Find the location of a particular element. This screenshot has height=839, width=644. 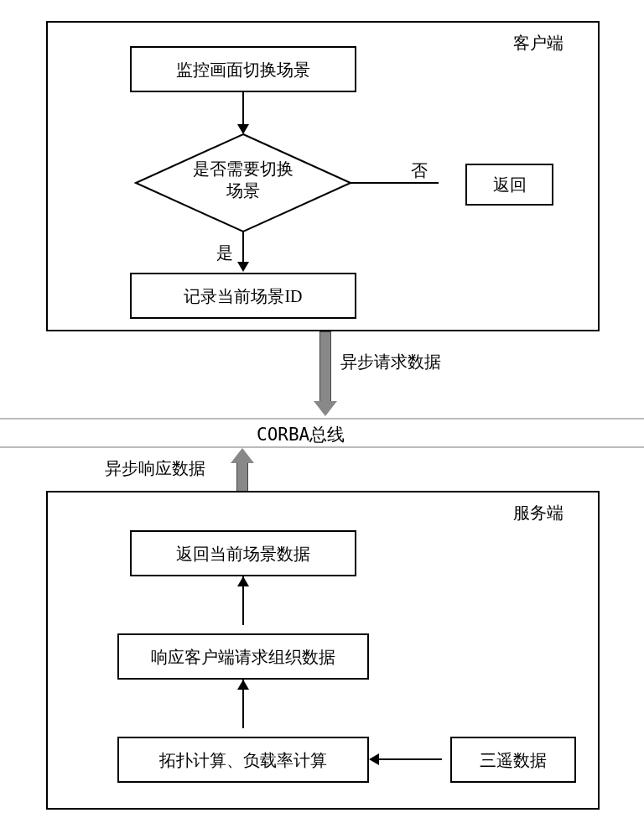

decision-no-label: 否 is located at coordinates (419, 171).